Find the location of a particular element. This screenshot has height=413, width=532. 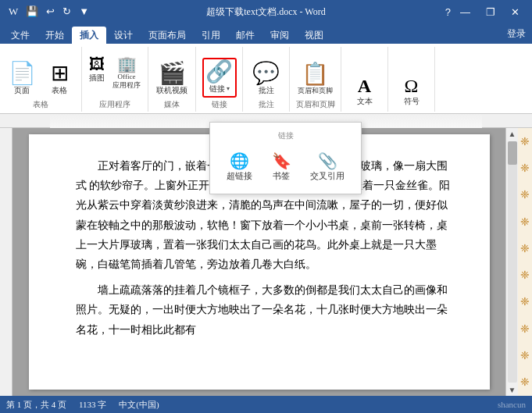

ribbon-group-link: 🔗 链接 ▾ 链接 is located at coordinates (220, 80).